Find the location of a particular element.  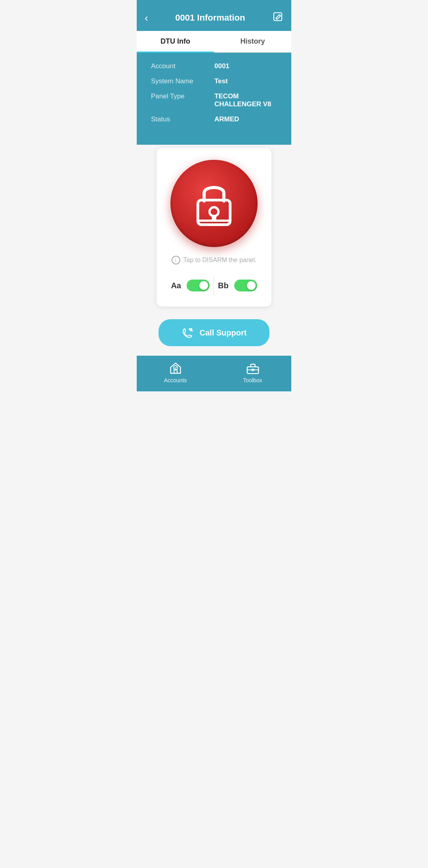

edit-button is located at coordinates (278, 18).